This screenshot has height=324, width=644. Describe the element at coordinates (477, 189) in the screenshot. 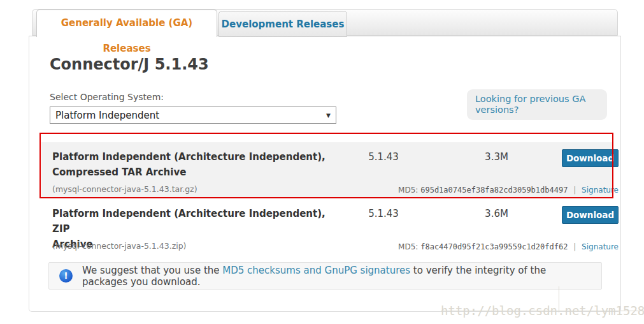

I see `md5-line: MD5: 695d1a0745ef38fa82cd3059b1db4497 | …` at that location.